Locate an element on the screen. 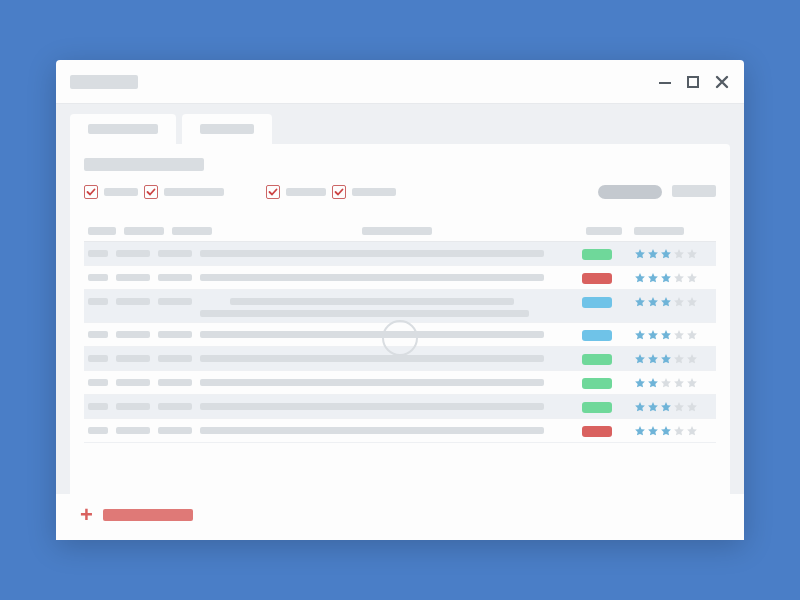  filter-row is located at coordinates (400, 192).